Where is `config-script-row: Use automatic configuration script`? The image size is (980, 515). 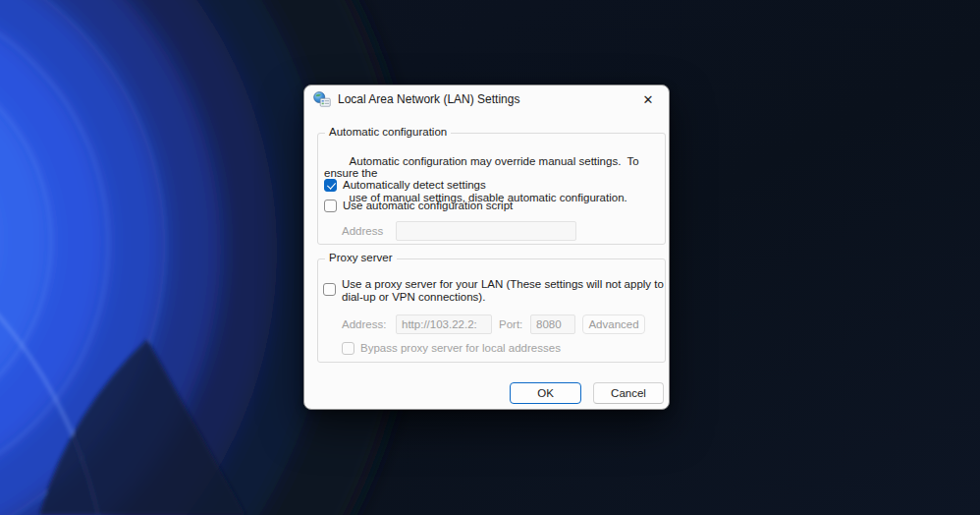 config-script-row: Use automatic configuration script is located at coordinates (418, 206).